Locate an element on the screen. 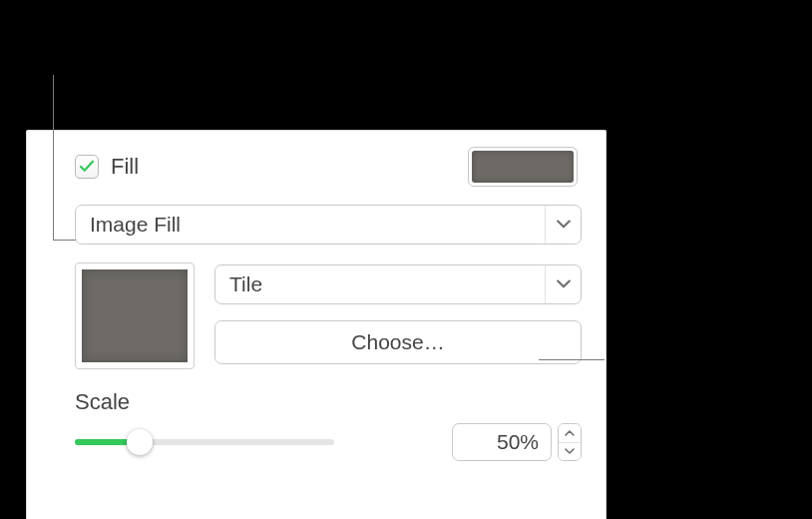 Image resolution: width=812 pixels, height=519 pixels. scale-label: Scale is located at coordinates (319, 402).